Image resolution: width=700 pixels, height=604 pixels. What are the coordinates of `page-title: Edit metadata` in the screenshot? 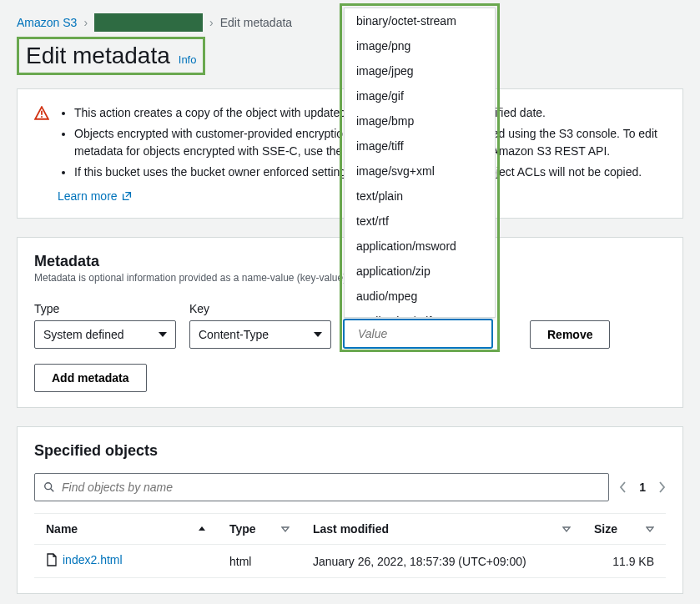 It's located at (98, 56).